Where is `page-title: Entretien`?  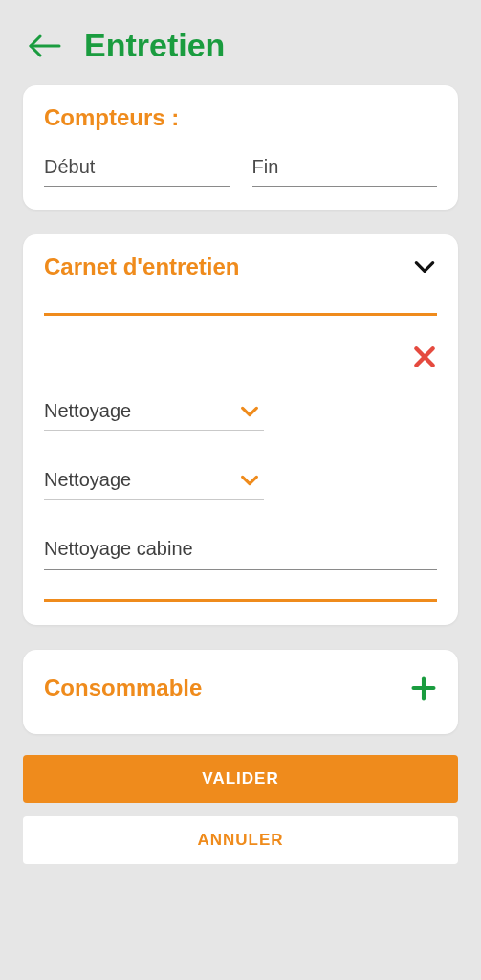
page-title: Entretien is located at coordinates (155, 46).